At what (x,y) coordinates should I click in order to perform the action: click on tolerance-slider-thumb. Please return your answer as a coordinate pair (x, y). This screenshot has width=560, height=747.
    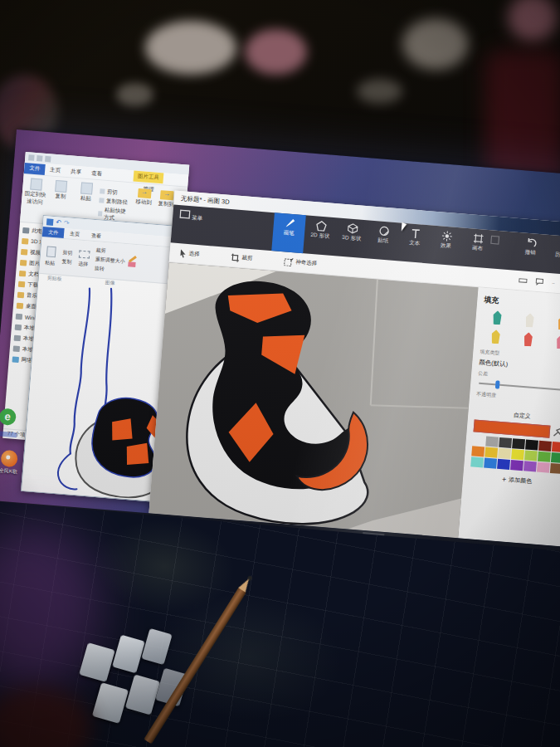
    Looking at the image, I should click on (498, 384).